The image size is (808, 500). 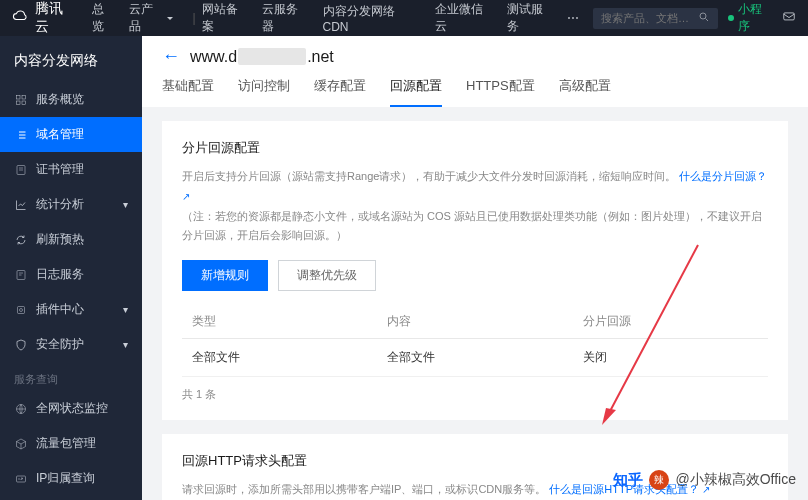 What do you see at coordinates (71, 310) in the screenshot?
I see `sidebar-item-6: 插件中心▾` at bounding box center [71, 310].